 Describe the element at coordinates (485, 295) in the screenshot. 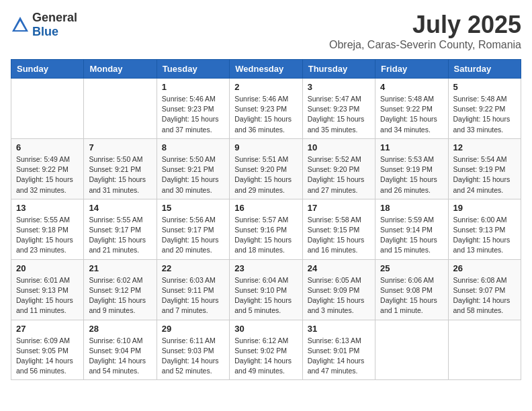

I see `day-info: Sunrise: 6:08 AM Sunset: 9:07 PM Dayligh…` at that location.